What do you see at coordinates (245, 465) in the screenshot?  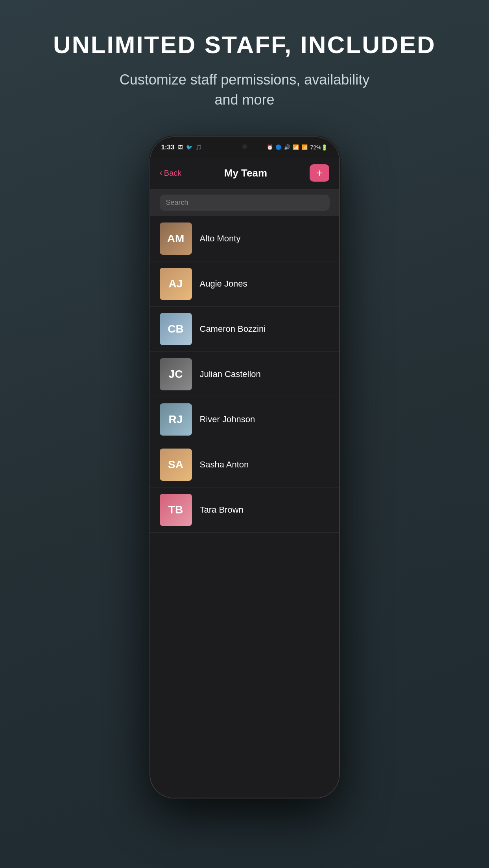 I see `team-member-row: SASasha Anton` at bounding box center [245, 465].